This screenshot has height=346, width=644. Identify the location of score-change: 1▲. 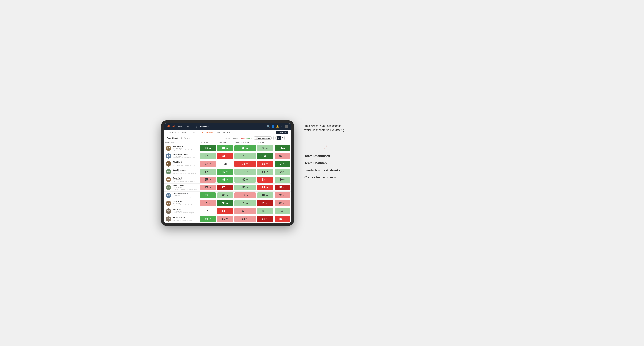
(247, 187).